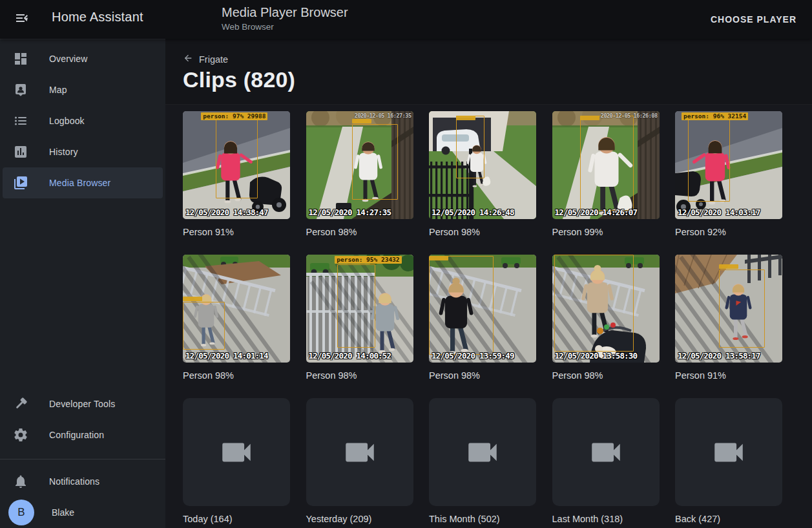  Describe the element at coordinates (83, 121) in the screenshot. I see `sidebar-main-items: OverviewMapLogbookHistoryMedia Browser` at that location.